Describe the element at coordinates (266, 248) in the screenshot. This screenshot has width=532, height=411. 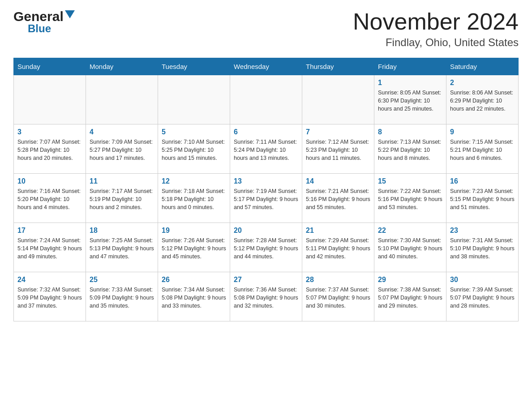
I see `calendar-cell: 20Sunrise: 7:28 AM Sunset: 5:12 PM Dayli…` at that location.